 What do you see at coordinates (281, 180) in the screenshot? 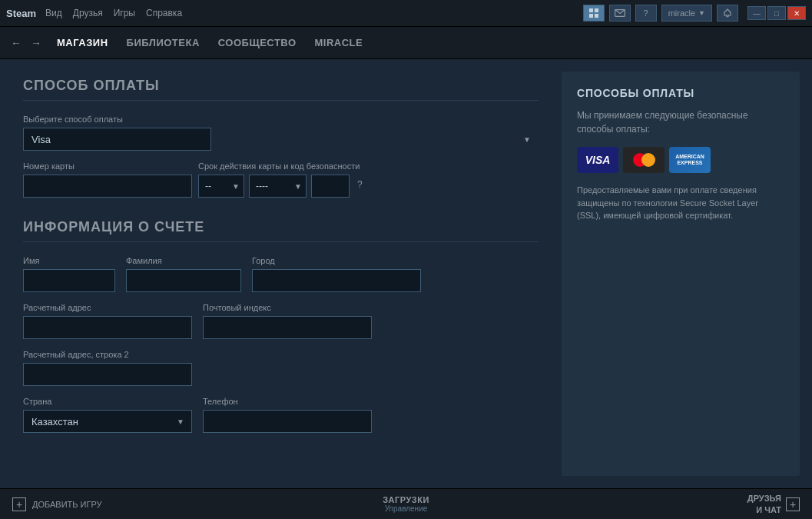
I see `card-row: Номер карты Срок действия карты и код бе…` at bounding box center [281, 180].